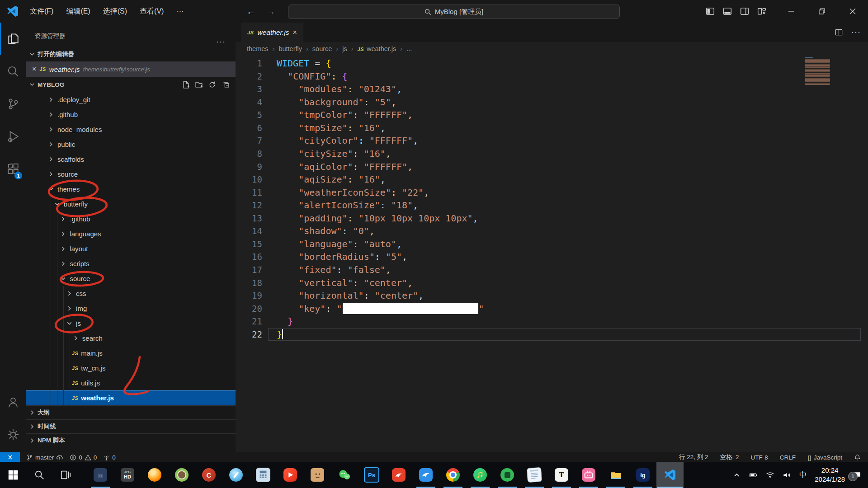 Image resolution: width=868 pixels, height=488 pixels. What do you see at coordinates (788, 457) in the screenshot?
I see `eol-sequence: CRLF` at bounding box center [788, 457].